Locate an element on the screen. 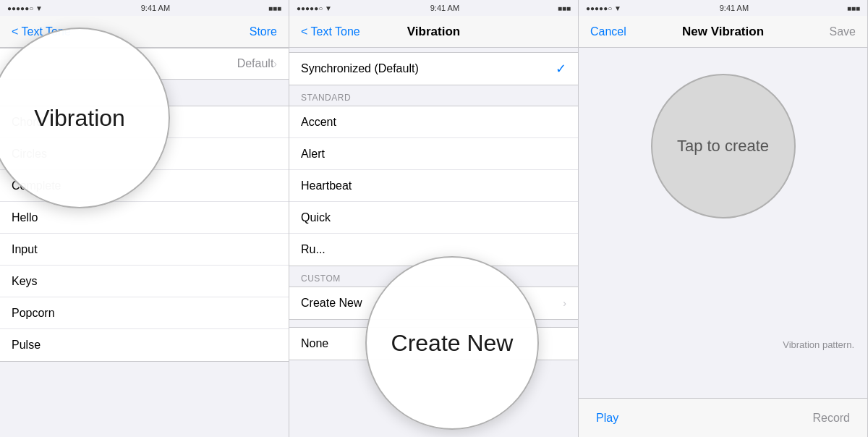 The image size is (868, 437). signal-status-2: ●●●●●○ ▼ is located at coordinates (314, 9).